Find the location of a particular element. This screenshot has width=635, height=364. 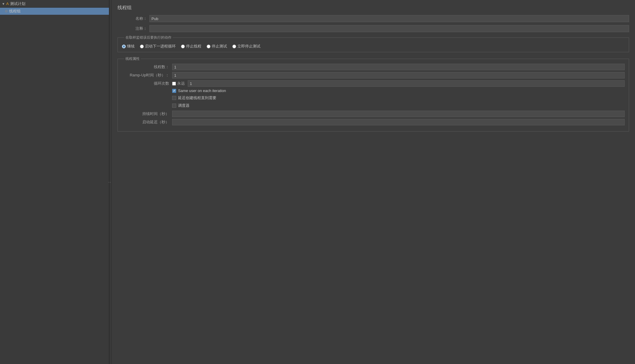

loop-count-input is located at coordinates (406, 83).